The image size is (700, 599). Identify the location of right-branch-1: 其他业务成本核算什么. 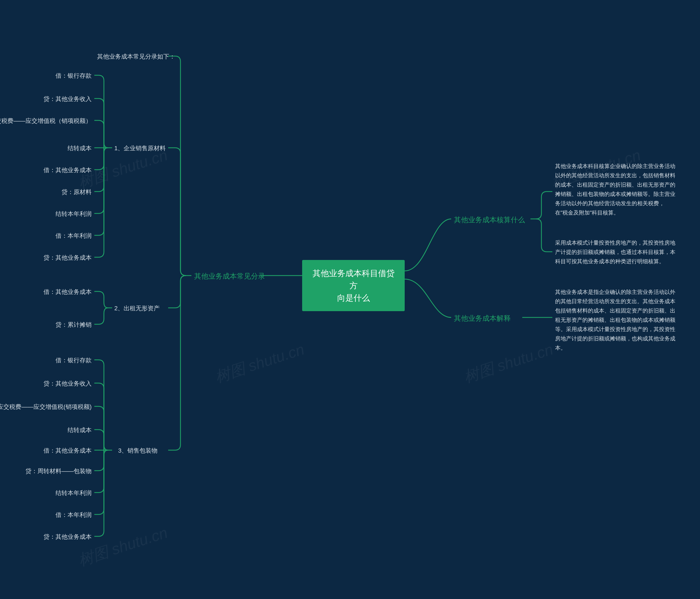
(490, 220).